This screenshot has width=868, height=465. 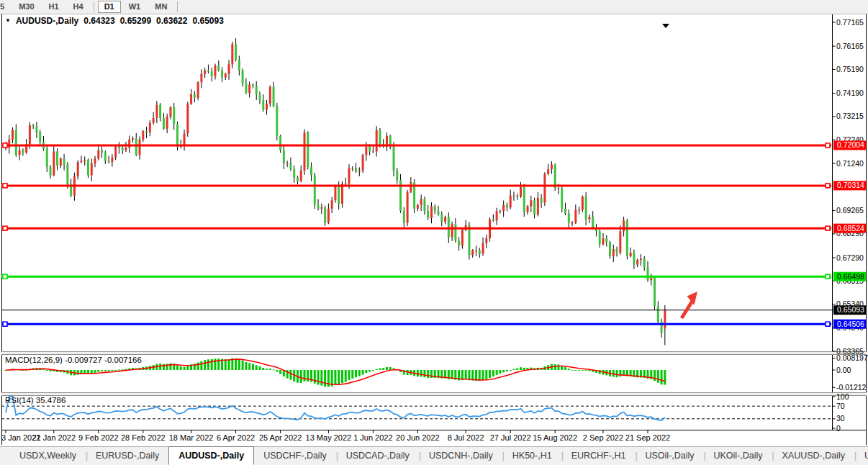 What do you see at coordinates (212, 456) in the screenshot?
I see `tab-audusd-daily: AUDUSD-,Daily` at bounding box center [212, 456].